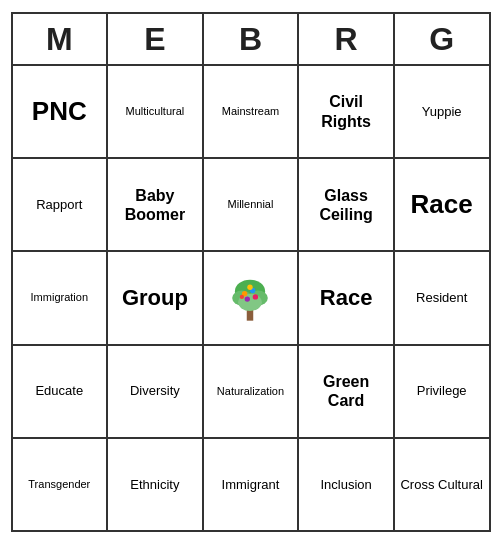 The width and height of the screenshot is (501, 544). Describe the element at coordinates (156, 112) in the screenshot. I see `grid-cell: Multicultural` at that location.